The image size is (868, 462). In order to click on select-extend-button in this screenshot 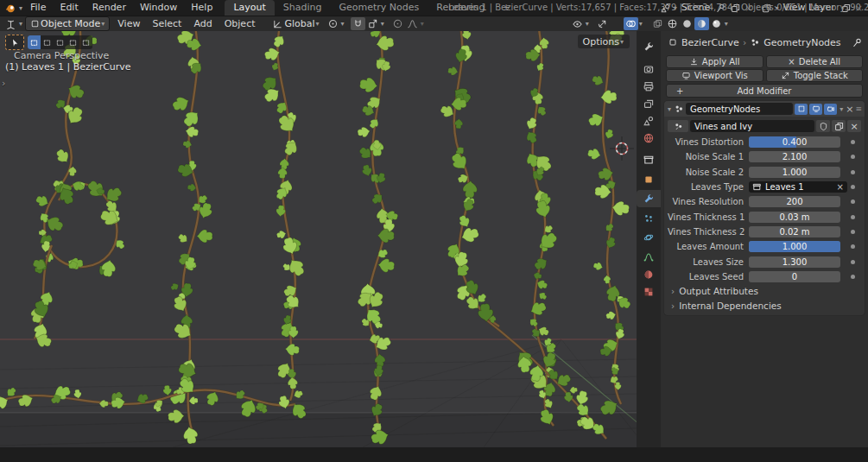, I will do `click(47, 42)`.